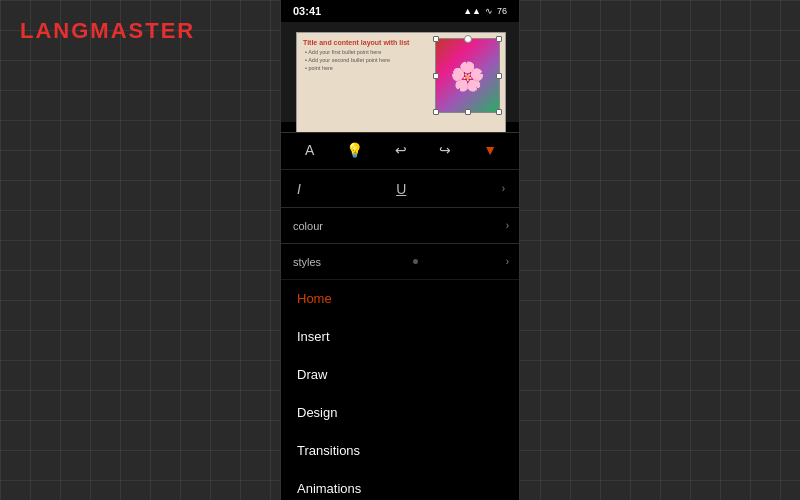  I want to click on battery-icon: 76, so click(502, 11).